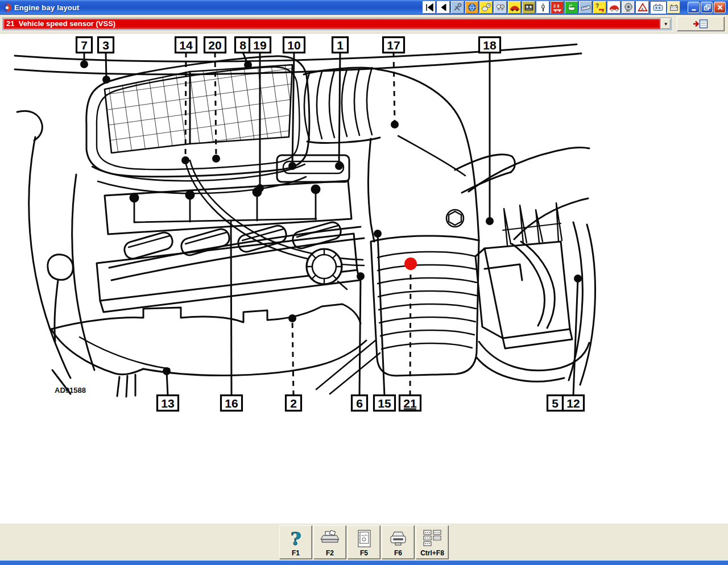 The width and height of the screenshot is (728, 565). Describe the element at coordinates (186, 45) in the screenshot. I see `callout-number-14: 14` at that location.